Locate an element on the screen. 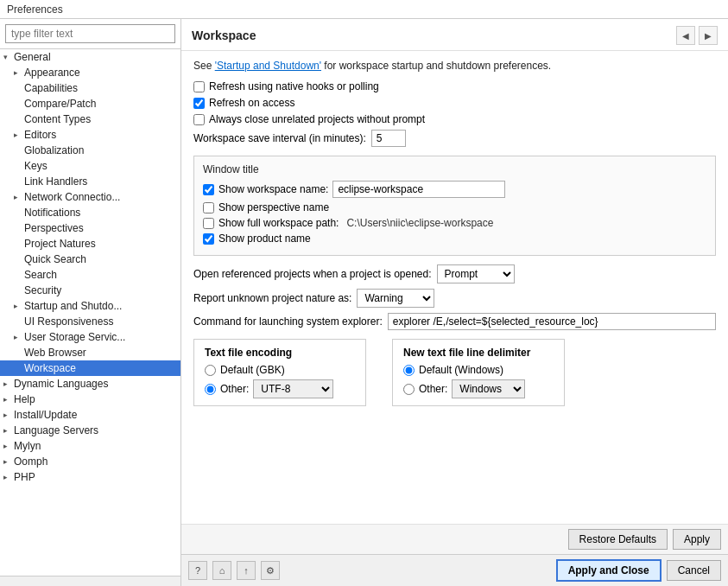 The width and height of the screenshot is (728, 586). filter-input is located at coordinates (90, 34).